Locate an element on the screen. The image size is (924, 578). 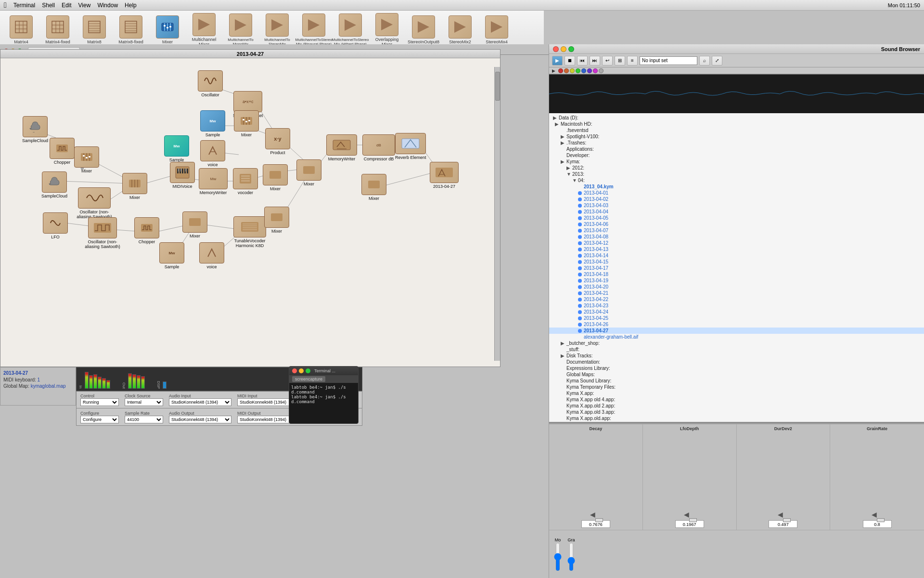
term-close-btn is located at coordinates (295, 371).